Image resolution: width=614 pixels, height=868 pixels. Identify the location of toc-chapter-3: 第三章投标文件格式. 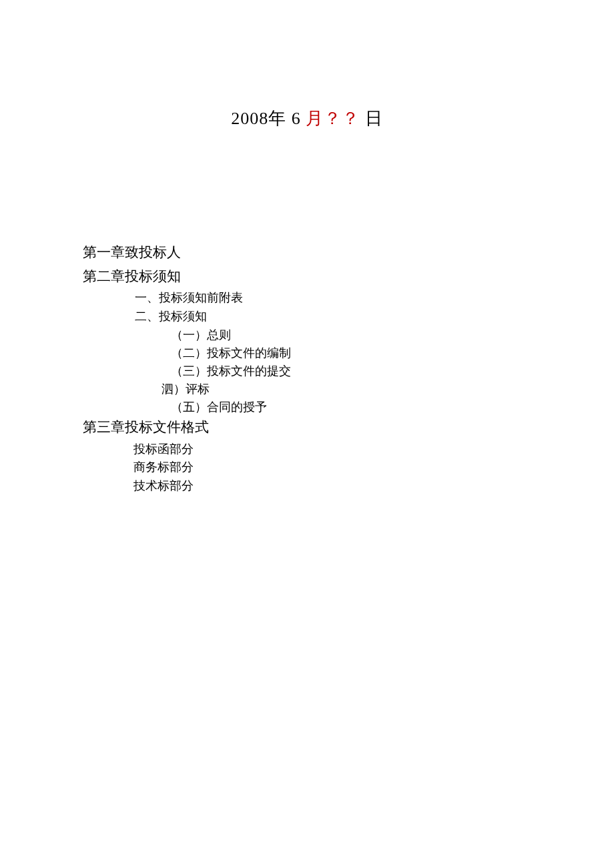
(187, 428).